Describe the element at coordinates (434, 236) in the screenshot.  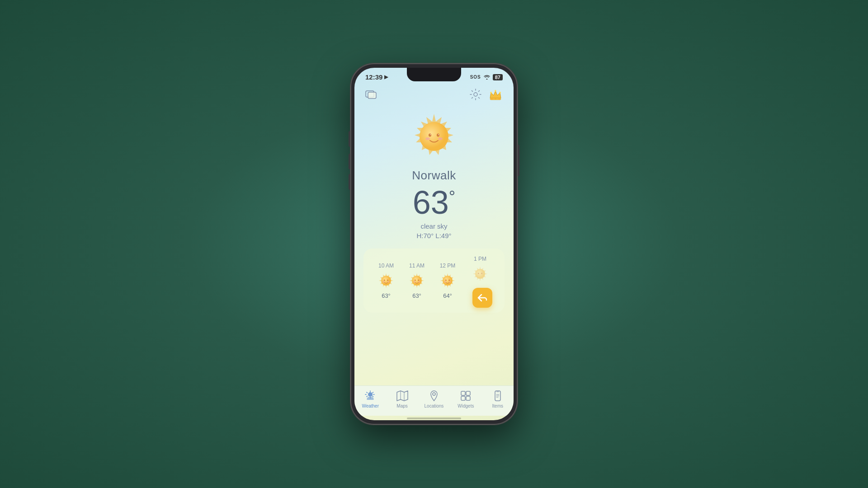
I see `temp-range: H:70° L:49°` at that location.